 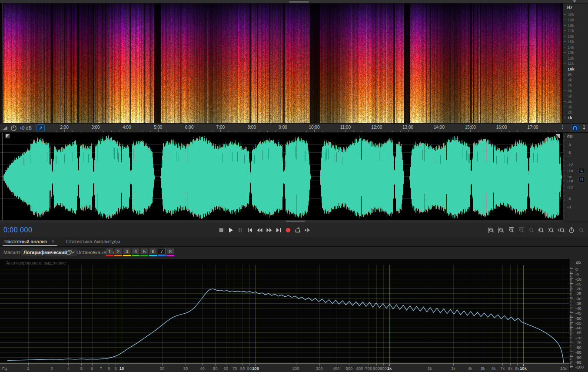 What do you see at coordinates (51, 368) in the screenshot?
I see `frequency-axis-label: 3` at bounding box center [51, 368].